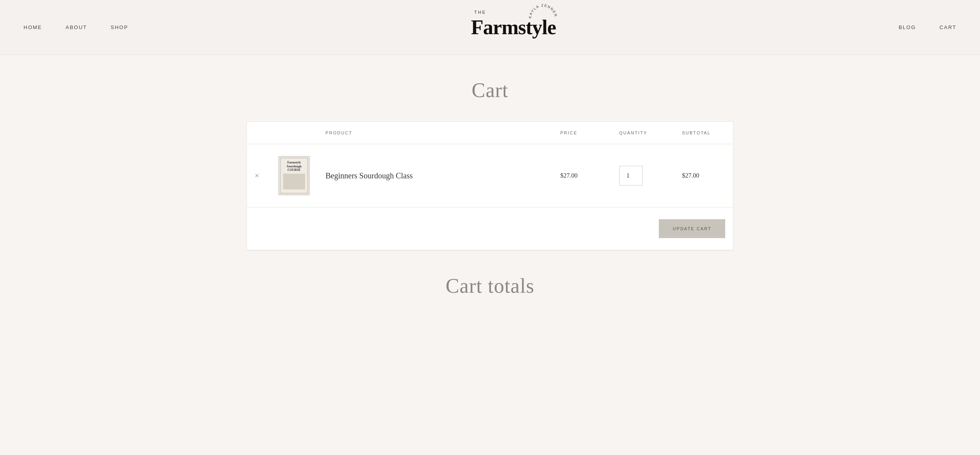 The height and width of the screenshot is (455, 980). Describe the element at coordinates (490, 286) in the screenshot. I see `cart-totals-section: Cart totals` at that location.